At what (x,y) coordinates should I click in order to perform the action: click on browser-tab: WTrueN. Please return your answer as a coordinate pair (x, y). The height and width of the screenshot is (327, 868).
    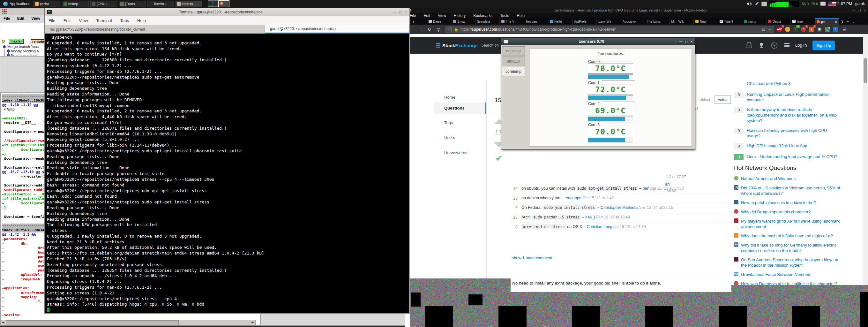
    Looking at the image, I should click on (730, 22).